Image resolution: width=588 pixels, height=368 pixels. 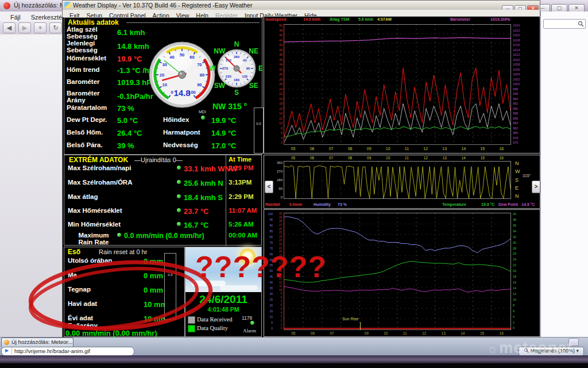 I want to click on browser-menu-fájl: Fájl, so click(x=16, y=17).